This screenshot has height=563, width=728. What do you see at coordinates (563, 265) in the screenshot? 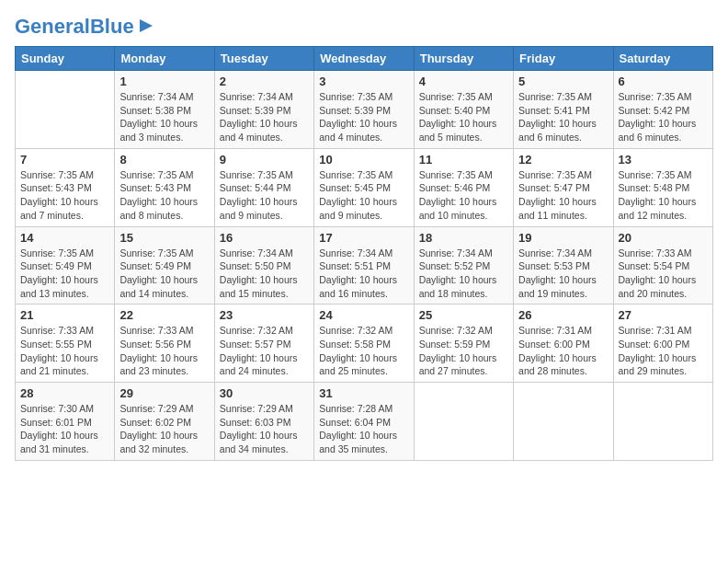
I see `day-cell: 19Sunrise: 7:34 AMSunset: 5:53 PMDayligh…` at bounding box center [563, 265].